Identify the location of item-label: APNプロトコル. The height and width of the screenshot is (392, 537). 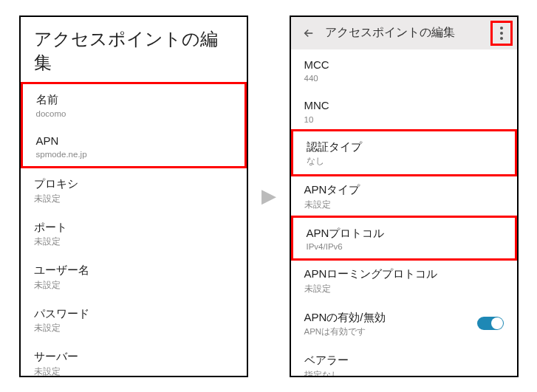
(404, 233).